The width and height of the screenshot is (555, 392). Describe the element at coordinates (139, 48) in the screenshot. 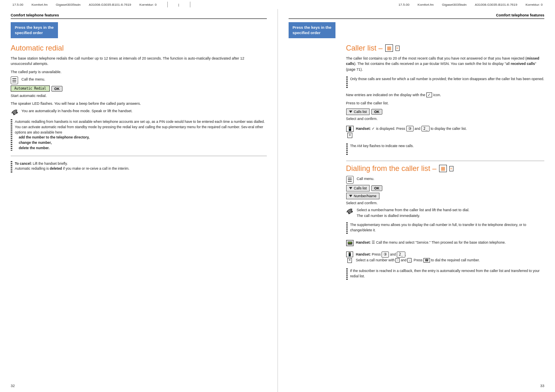

I see `automatic-redial-title: Automatic redial` at that location.